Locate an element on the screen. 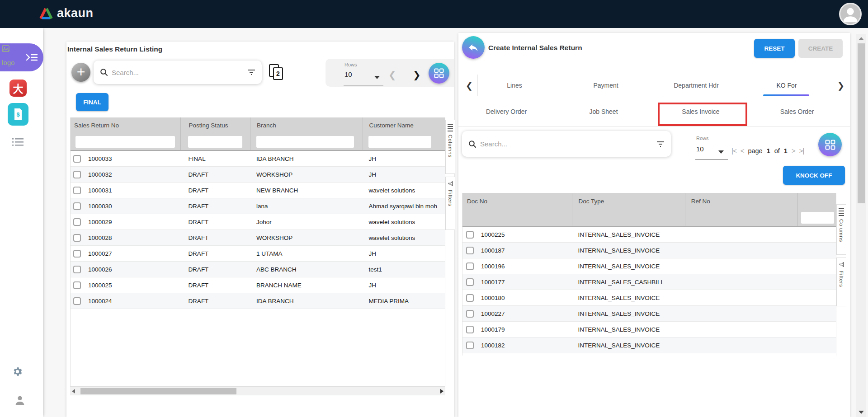  column-header-branch: Branch is located at coordinates (307, 126).